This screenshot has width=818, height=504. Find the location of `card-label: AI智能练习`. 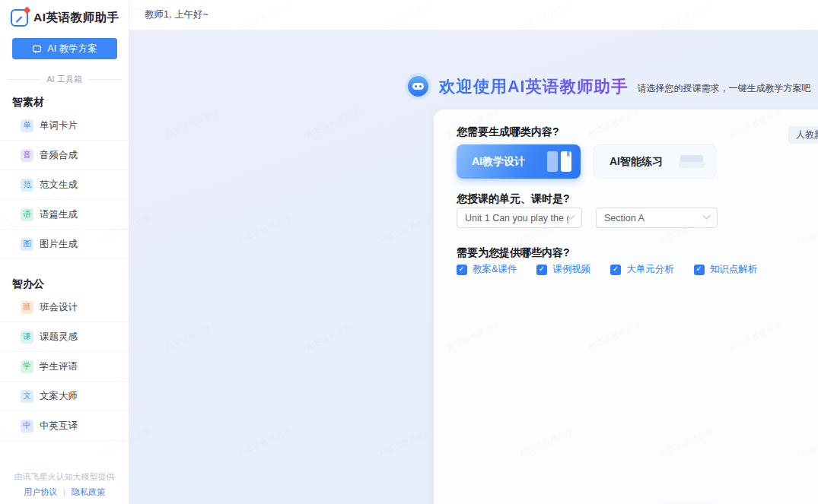

card-label: AI智能练习 is located at coordinates (636, 162).